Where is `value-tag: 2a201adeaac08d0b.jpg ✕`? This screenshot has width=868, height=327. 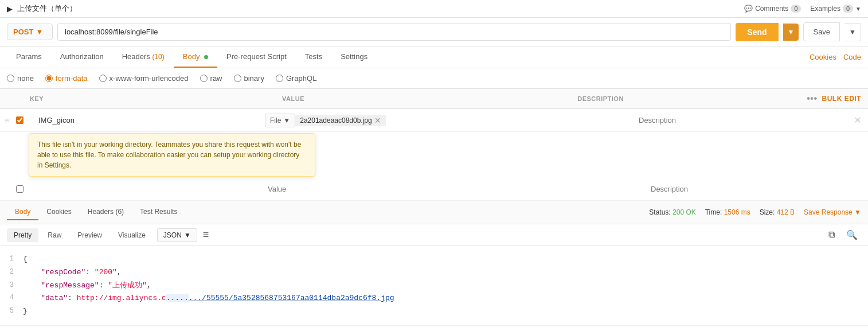 value-tag: 2a201adeaac08d0b.jpg ✕ is located at coordinates (341, 120).